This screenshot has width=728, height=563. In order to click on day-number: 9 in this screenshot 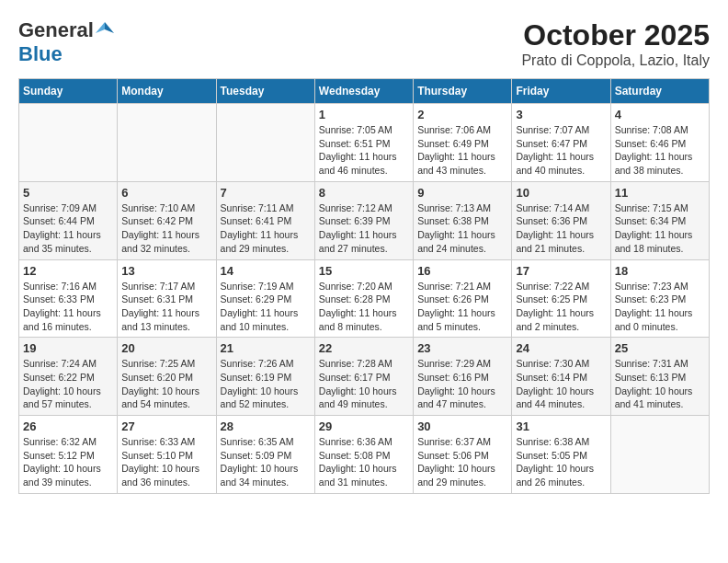, I will do `click(462, 193)`.